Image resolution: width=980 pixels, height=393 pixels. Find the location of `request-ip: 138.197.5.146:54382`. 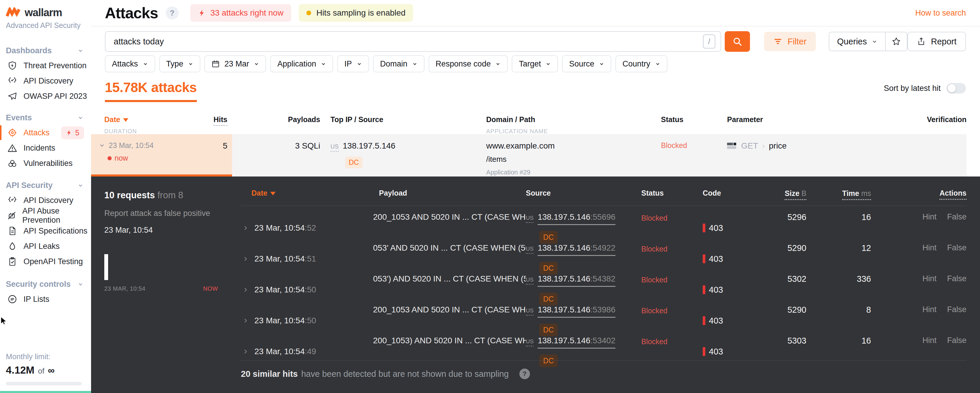

request-ip: 138.197.5.146:54382 is located at coordinates (577, 280).